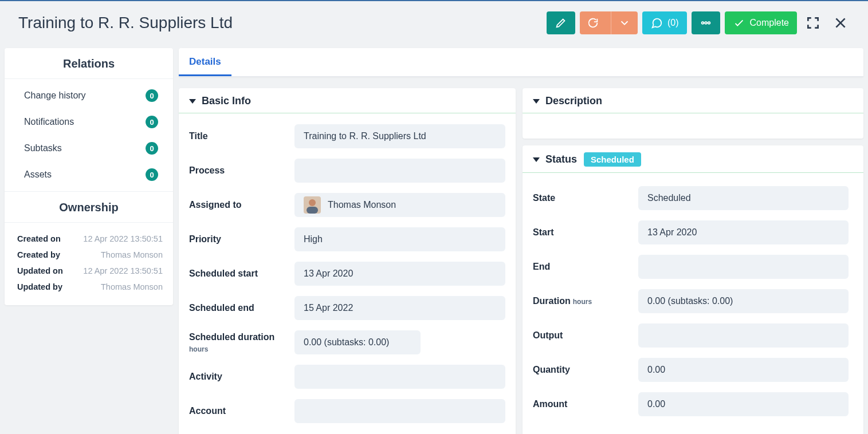 The width and height of the screenshot is (868, 434). I want to click on more-icon, so click(706, 23).